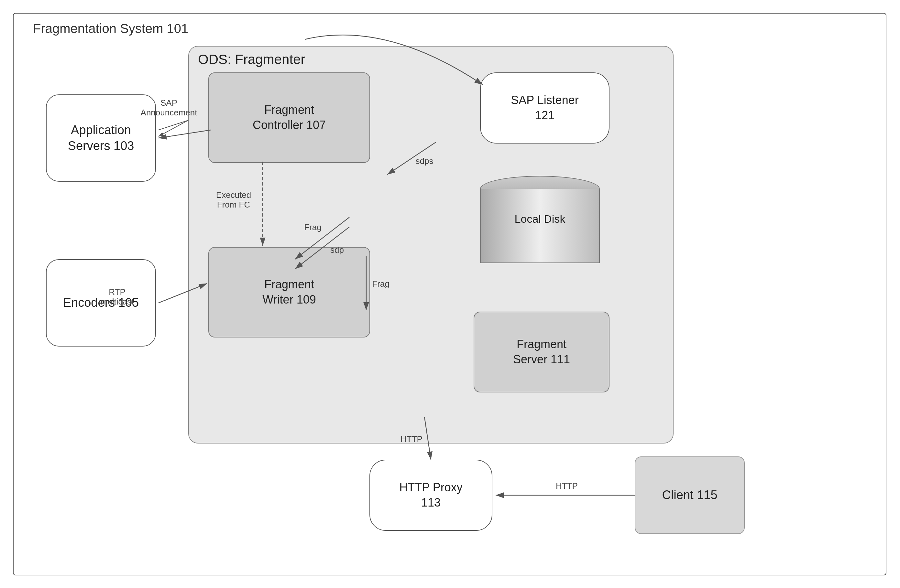  What do you see at coordinates (545, 108) in the screenshot?
I see `sap-listener-label: SAP Listener 121` at bounding box center [545, 108].